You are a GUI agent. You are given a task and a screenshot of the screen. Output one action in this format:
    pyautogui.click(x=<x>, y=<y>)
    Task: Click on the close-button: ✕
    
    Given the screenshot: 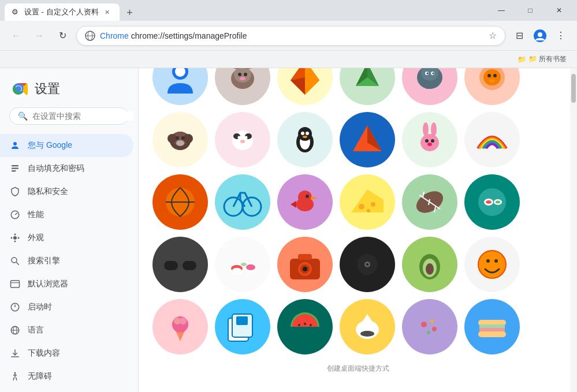 What is the action you would take?
    pyautogui.click(x=559, y=10)
    